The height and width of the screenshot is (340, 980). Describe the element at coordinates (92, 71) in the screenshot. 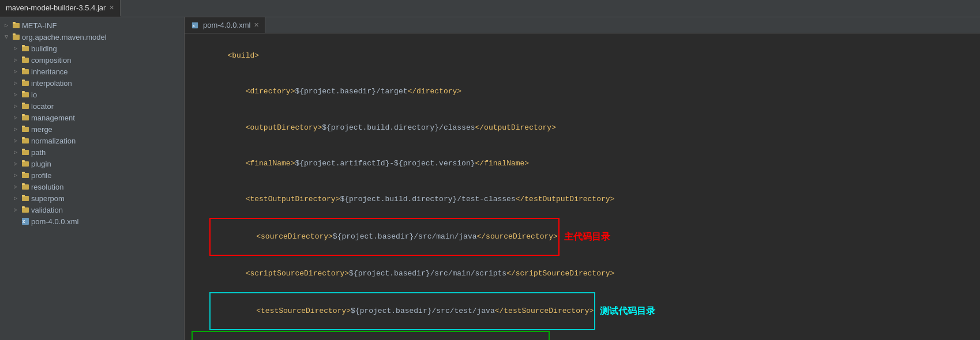

I see `sidebar-item-inheritance: ▷ inheritance` at that location.